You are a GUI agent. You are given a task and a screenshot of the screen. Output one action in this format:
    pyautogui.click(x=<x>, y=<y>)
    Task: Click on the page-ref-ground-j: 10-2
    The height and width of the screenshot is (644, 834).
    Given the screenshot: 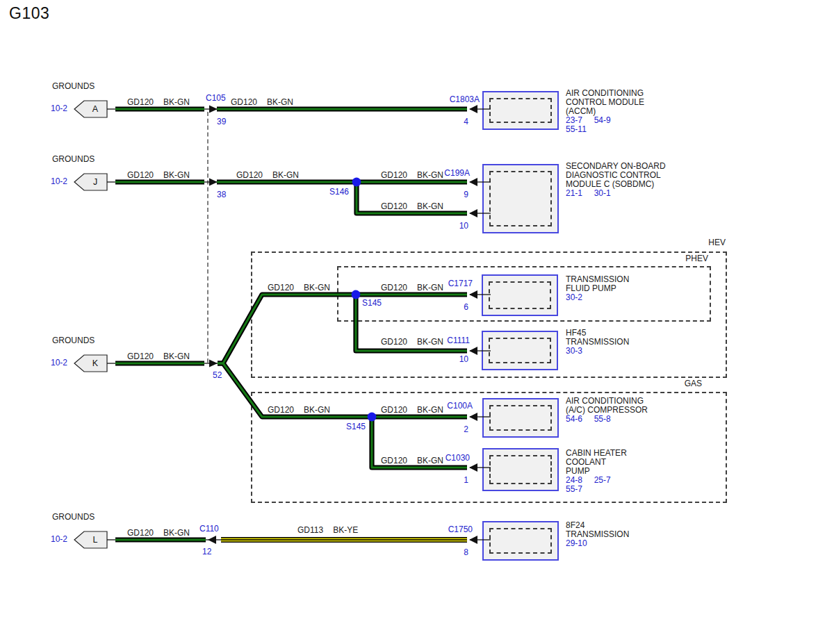 What is the action you would take?
    pyautogui.click(x=59, y=182)
    